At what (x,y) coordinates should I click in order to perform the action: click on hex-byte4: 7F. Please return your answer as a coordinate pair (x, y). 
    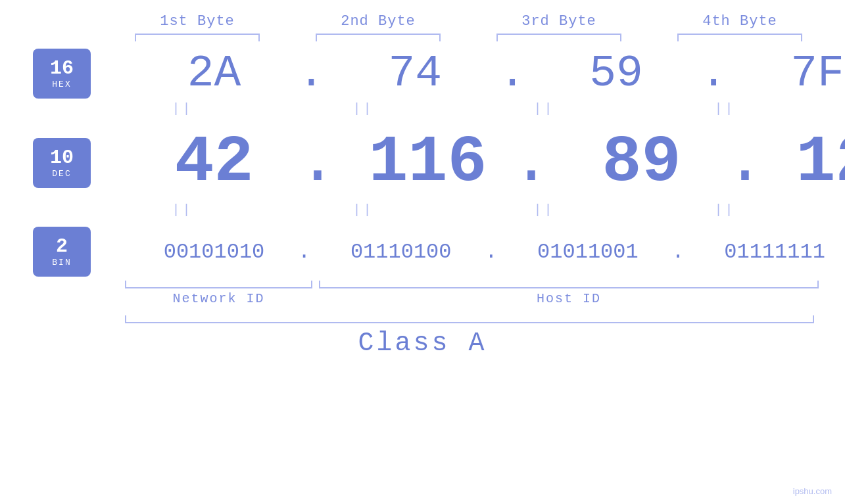
    Looking at the image, I should click on (786, 74).